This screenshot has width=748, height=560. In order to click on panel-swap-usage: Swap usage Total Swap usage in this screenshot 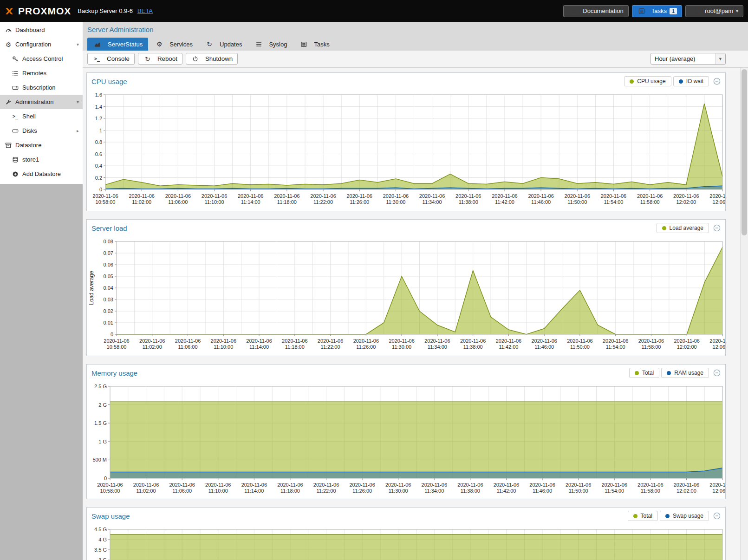, I will do `click(406, 534)`.